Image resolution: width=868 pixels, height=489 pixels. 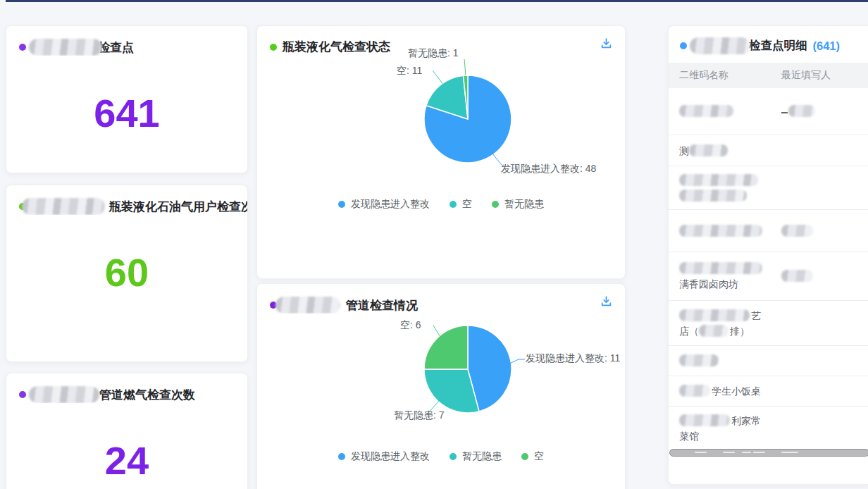 I want to click on qr-name-cell: 满香园卤肉坊, so click(x=725, y=276).